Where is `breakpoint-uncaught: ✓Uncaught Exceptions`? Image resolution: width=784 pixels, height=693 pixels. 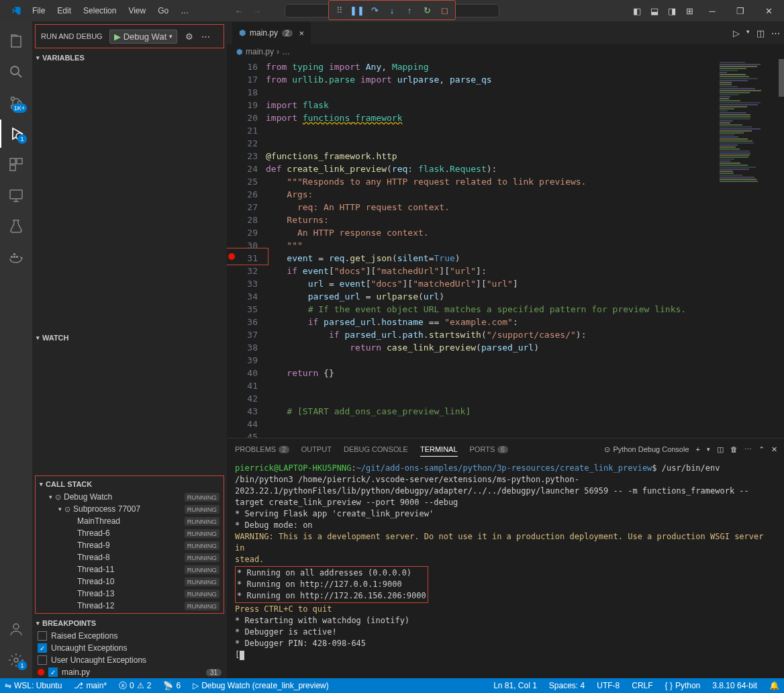 breakpoint-uncaught: ✓Uncaught Exceptions is located at coordinates (130, 648).